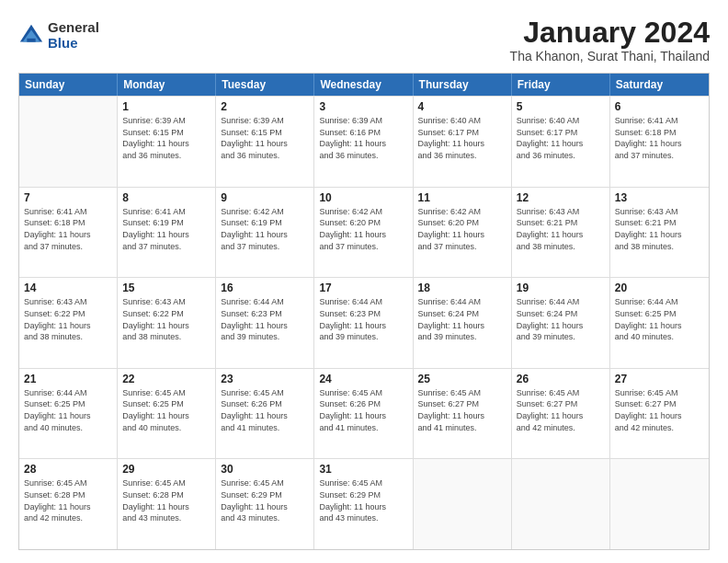 Image resolution: width=728 pixels, height=563 pixels. Describe the element at coordinates (364, 233) in the screenshot. I see `calendar-cell: 10Sunrise: 6:42 AM Sunset: 6:20 PM Dayli…` at that location.